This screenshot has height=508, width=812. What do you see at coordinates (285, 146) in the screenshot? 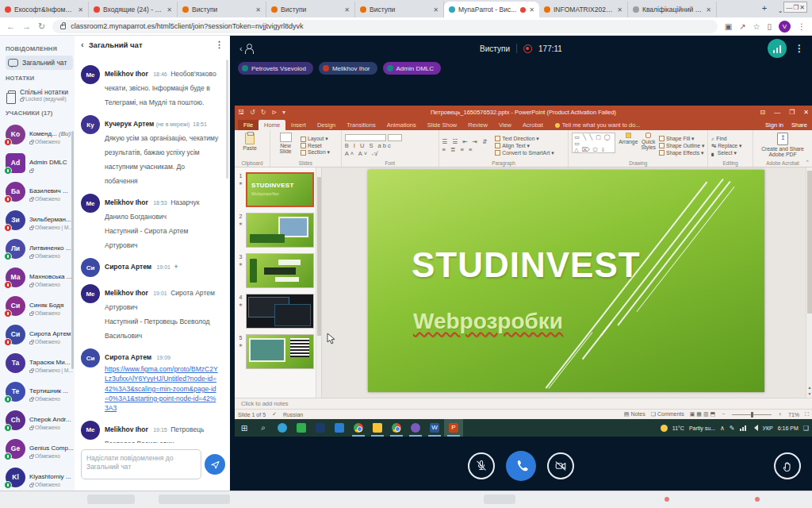
I see `new-slide-button: New Slide` at bounding box center [285, 146].